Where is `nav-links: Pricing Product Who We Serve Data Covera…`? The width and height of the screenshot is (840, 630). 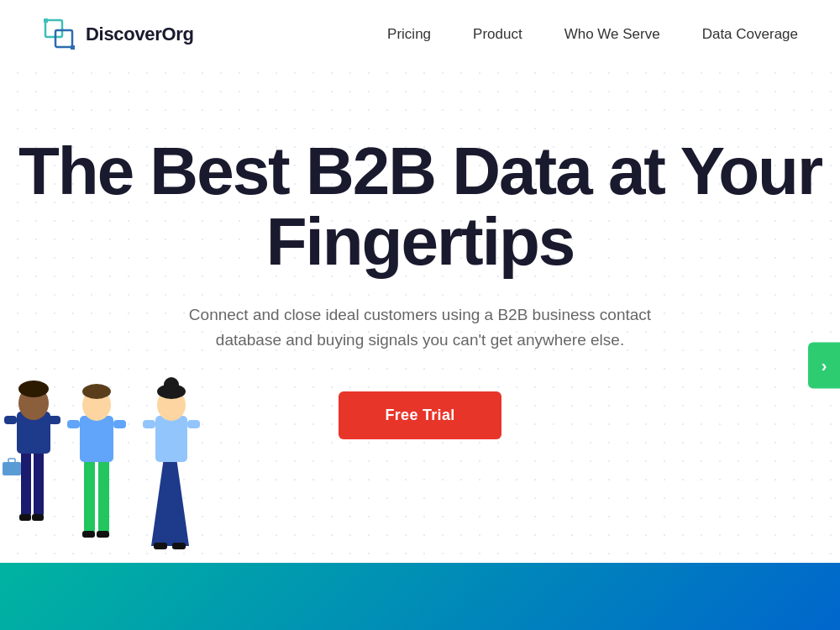 nav-links: Pricing Product Who We Serve Data Covera… is located at coordinates (593, 34).